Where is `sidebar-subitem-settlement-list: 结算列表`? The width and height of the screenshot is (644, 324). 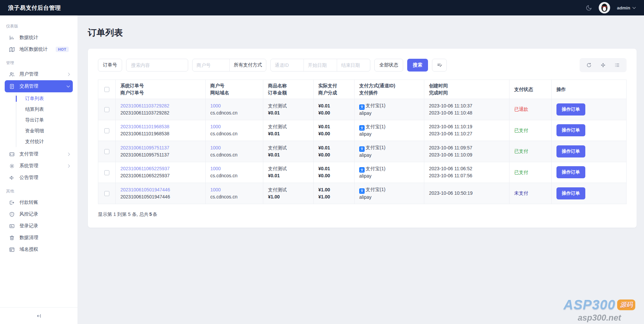
sidebar-subitem-settlement-list: 结算列表 is located at coordinates (47, 109).